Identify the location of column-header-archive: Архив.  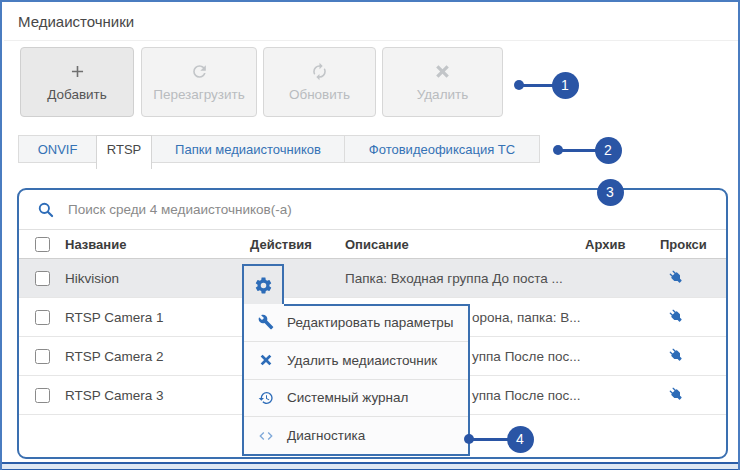
(622, 244).